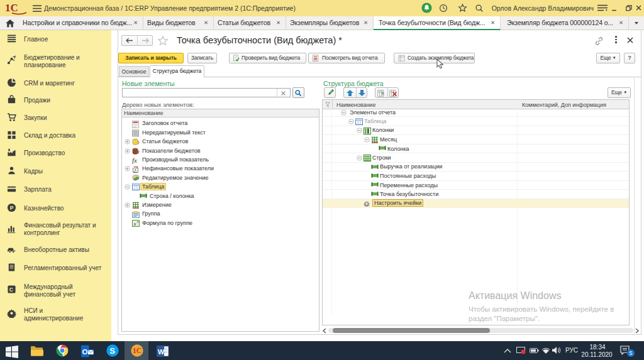 Image resolution: width=644 pixels, height=360 pixels. What do you see at coordinates (11, 290) in the screenshot?
I see `svg-text: C` at bounding box center [11, 290].